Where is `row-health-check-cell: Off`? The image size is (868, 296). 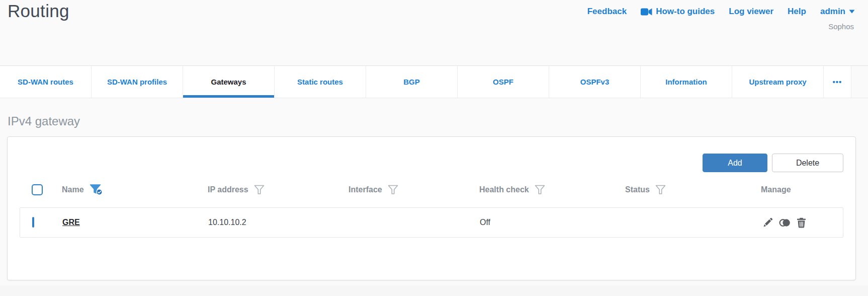 row-health-check-cell: Off is located at coordinates (548, 223).